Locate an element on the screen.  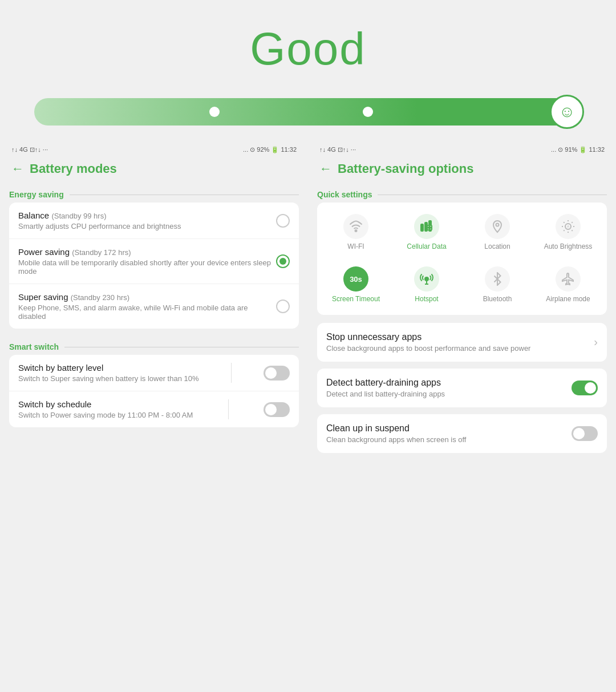
stop-apps-row: Stop unnecessary apps Close background a… is located at coordinates (462, 342).